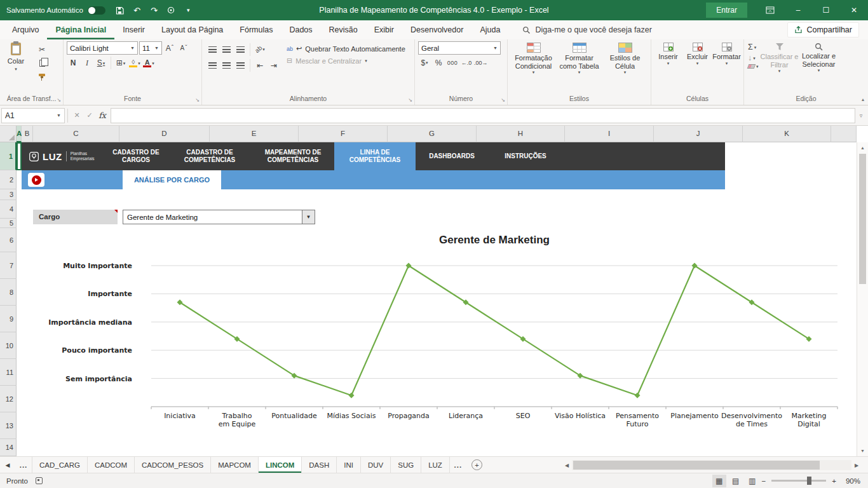 The image size is (868, 488). Describe the element at coordinates (8, 266) in the screenshot. I see `row-header-7: 7` at that location.